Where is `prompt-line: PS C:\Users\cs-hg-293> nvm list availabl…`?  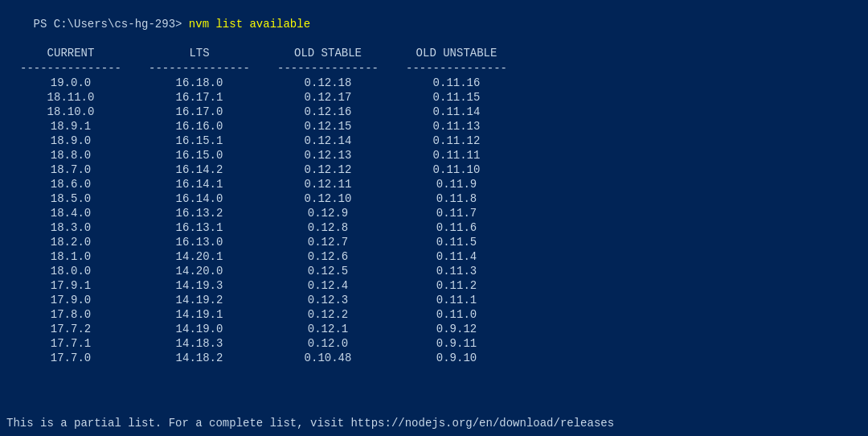 prompt-line: PS C:\Users\cs-hg-293> nvm list availabl… is located at coordinates (434, 24).